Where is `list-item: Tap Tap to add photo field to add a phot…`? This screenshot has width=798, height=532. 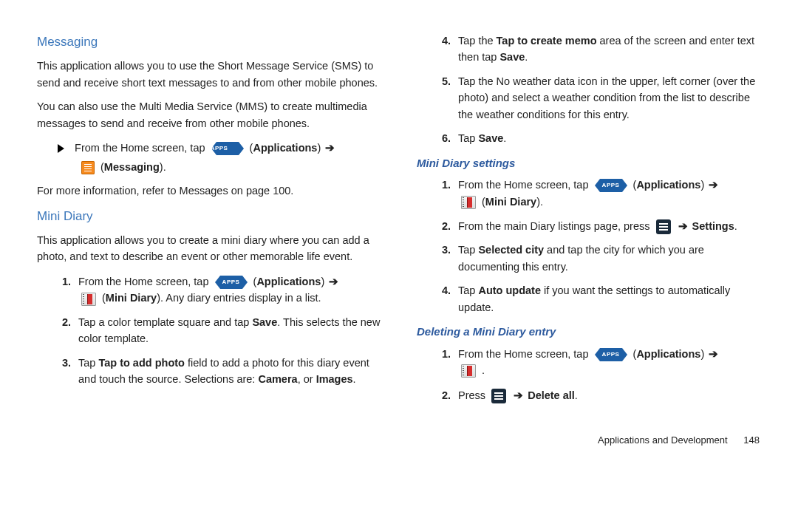
list-item: Tap Tap to add photo field to add a phot… is located at coordinates (228, 371).